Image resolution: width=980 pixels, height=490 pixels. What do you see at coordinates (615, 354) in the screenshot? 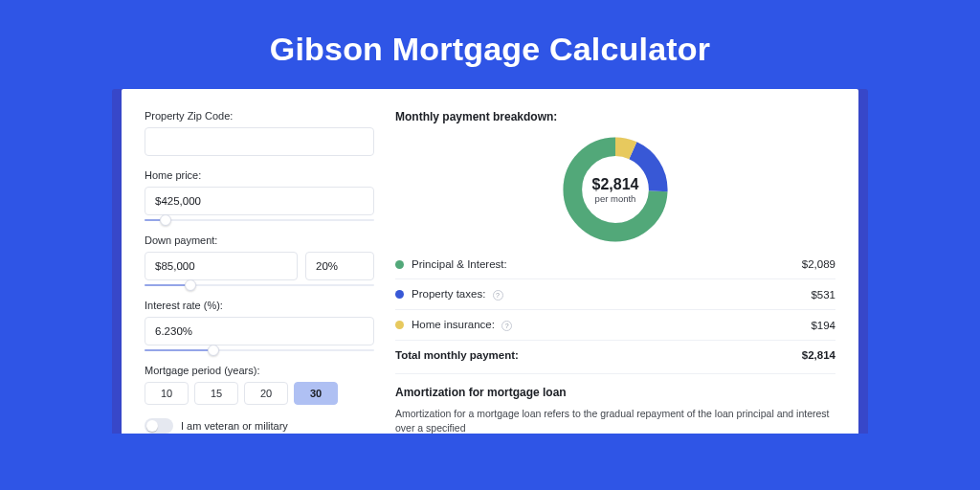
I see `breakdown-row-total: Total monthly payment: $2,814` at bounding box center [615, 354].